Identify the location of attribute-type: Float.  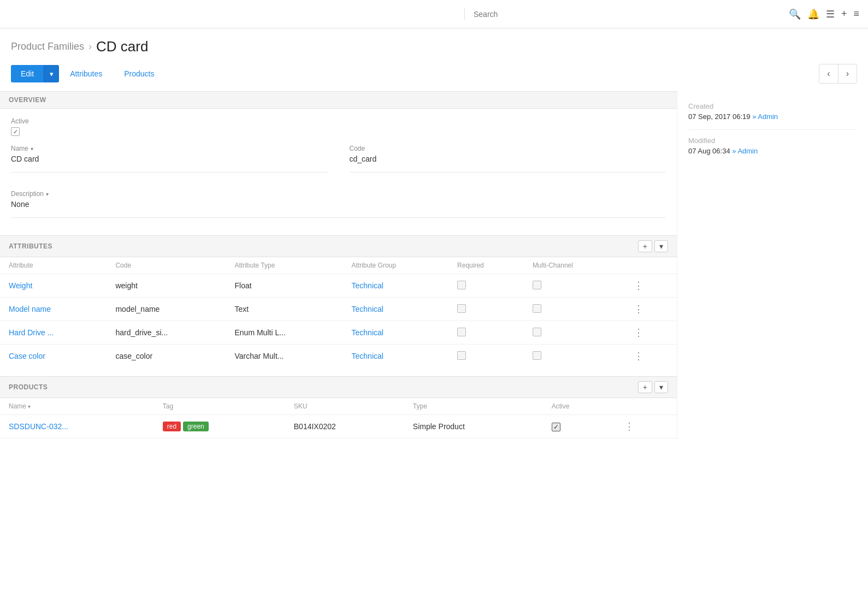
(284, 286).